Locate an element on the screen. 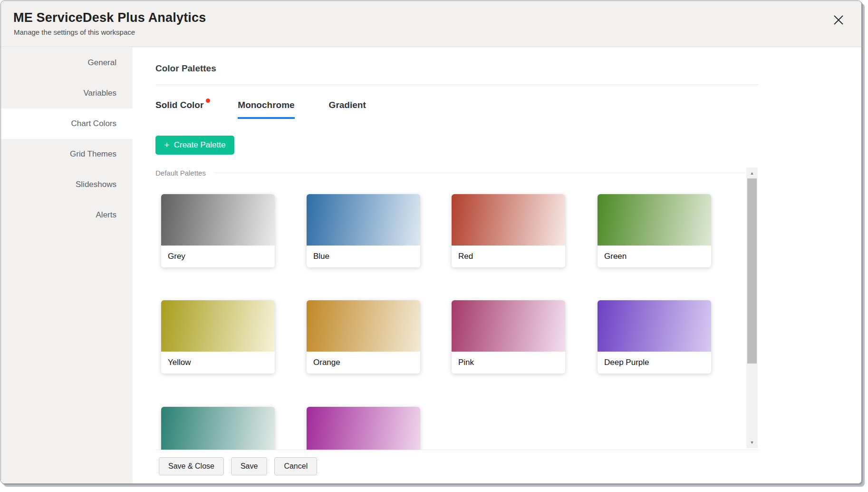  divider is located at coordinates (457, 85).